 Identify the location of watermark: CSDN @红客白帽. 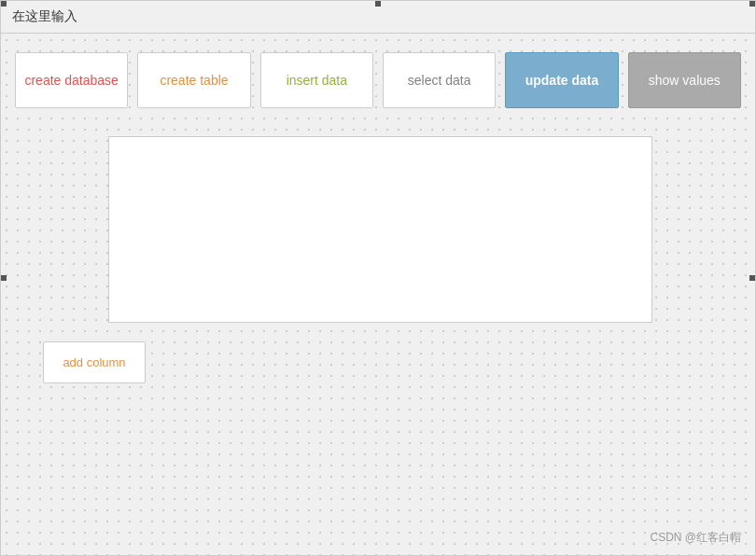
(695, 537).